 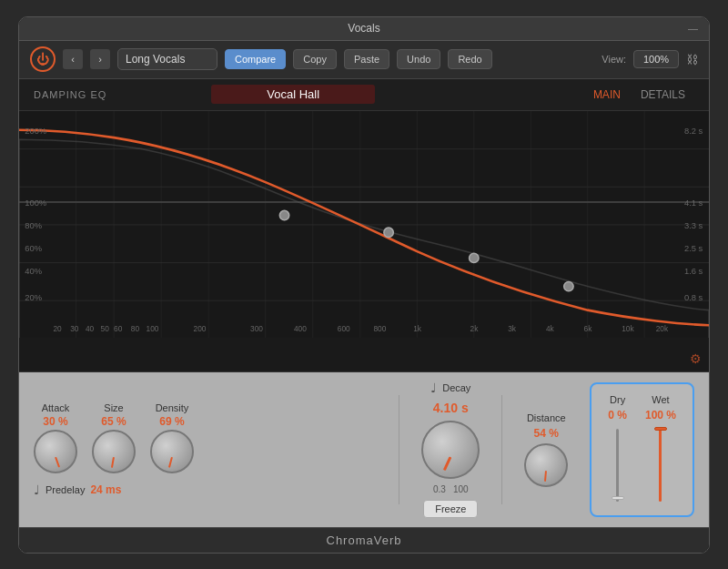 What do you see at coordinates (617, 400) in the screenshot?
I see `dry-label: Dry` at bounding box center [617, 400].